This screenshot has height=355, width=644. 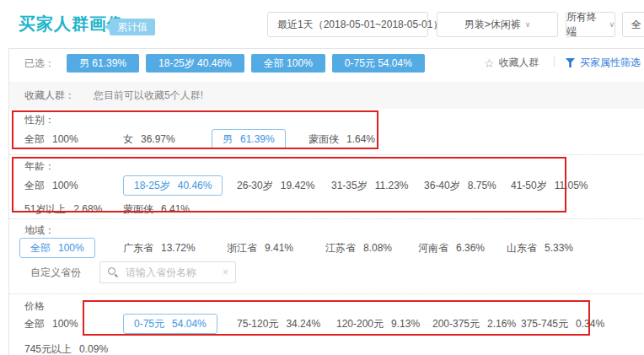 What do you see at coordinates (610, 62) in the screenshot?
I see `buyer-attribute-filter-label: 买家属性筛选` at bounding box center [610, 62].